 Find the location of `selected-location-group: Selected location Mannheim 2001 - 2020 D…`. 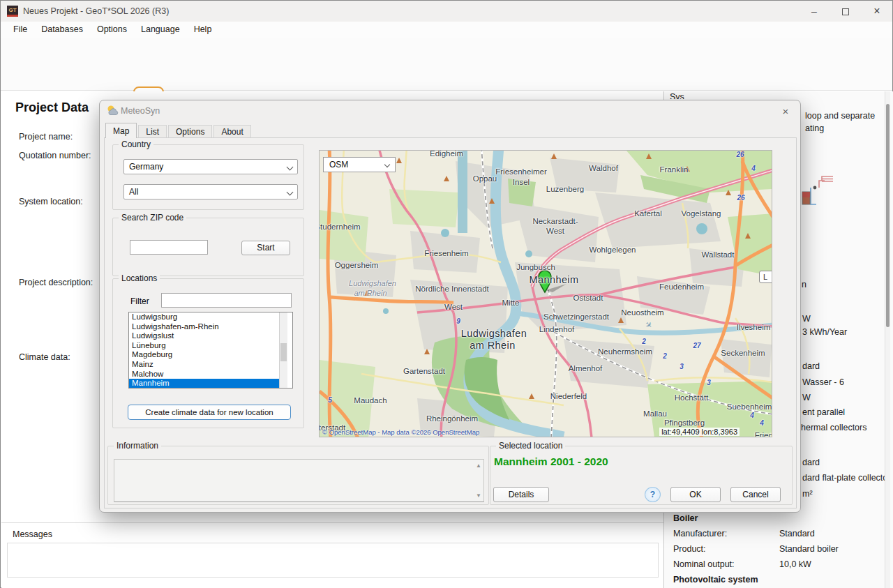

selected-location-group: Selected location Mannheim 2001 - 2020 D… is located at coordinates (641, 476).